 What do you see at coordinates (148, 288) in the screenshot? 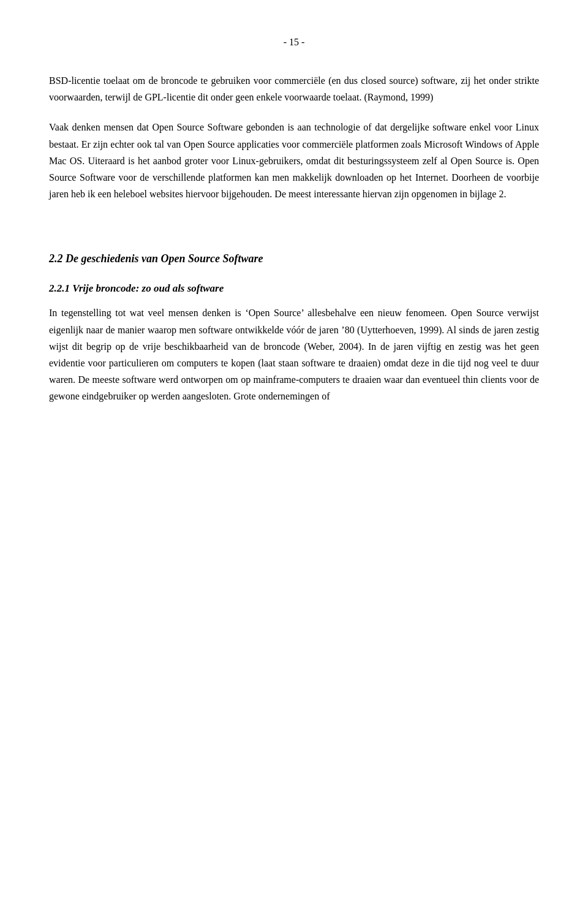
I see `subsection-title-text: Vrije broncode: zo oud als software` at bounding box center [148, 288].